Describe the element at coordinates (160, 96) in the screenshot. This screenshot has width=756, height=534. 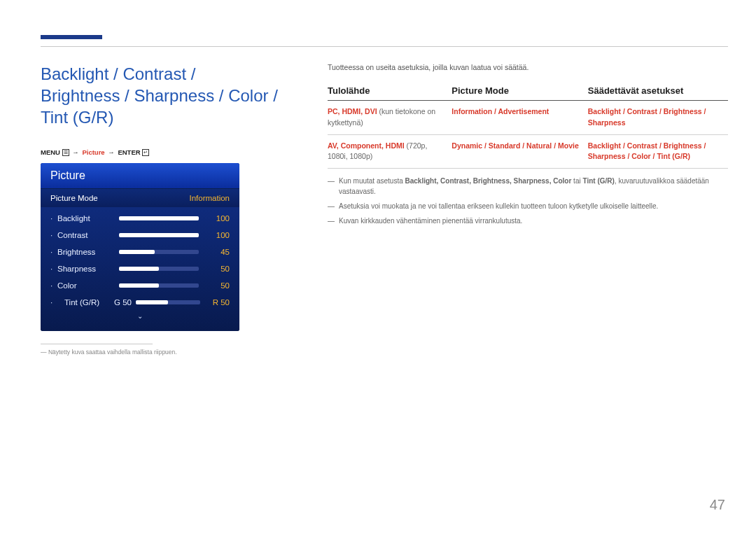
I see `page-title: Backlight / Contrast / Brightness / Shar…` at that location.